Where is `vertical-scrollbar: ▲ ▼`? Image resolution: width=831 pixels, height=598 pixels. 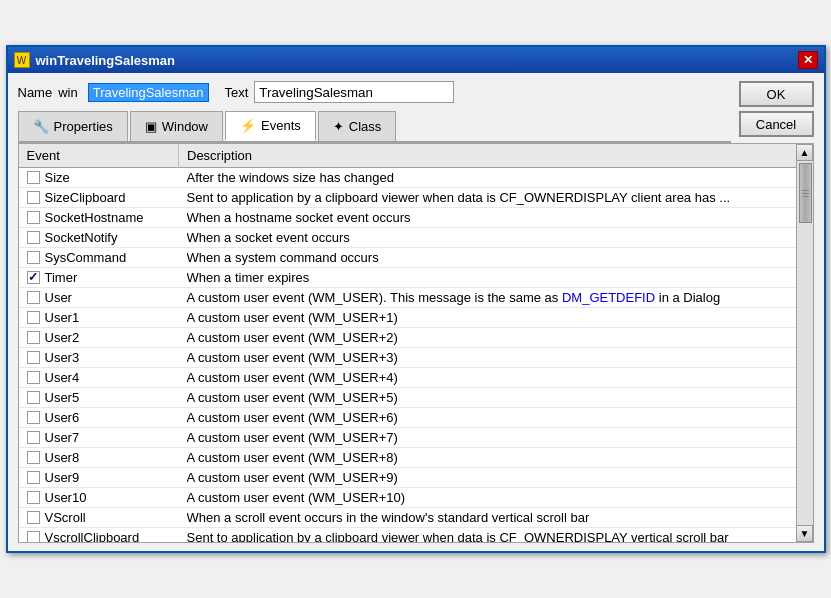
vertical-scrollbar: ▲ ▼ is located at coordinates (804, 343).